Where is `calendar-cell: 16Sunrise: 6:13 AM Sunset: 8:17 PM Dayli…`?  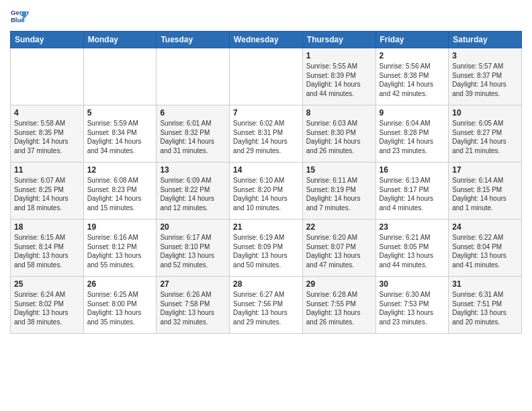 calendar-cell: 16Sunrise: 6:13 AM Sunset: 8:17 PM Dayli… is located at coordinates (412, 191).